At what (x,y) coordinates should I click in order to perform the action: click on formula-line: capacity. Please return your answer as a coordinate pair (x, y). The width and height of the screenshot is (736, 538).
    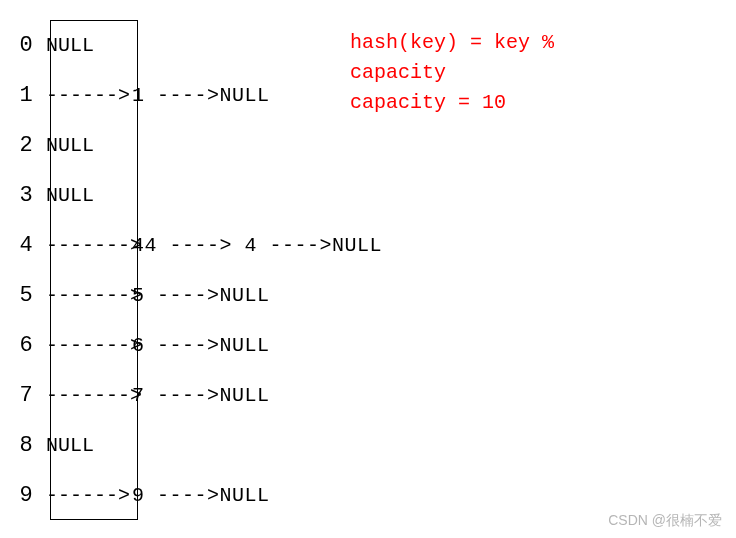
    Looking at the image, I should click on (452, 73).